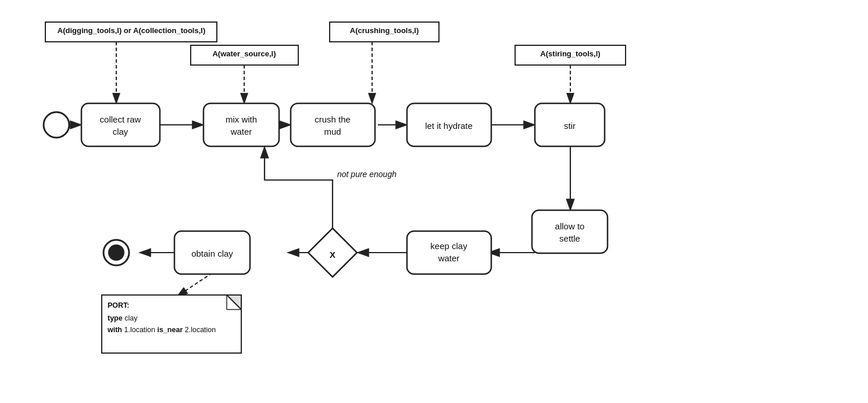 This screenshot has height=403, width=868. Describe the element at coordinates (333, 120) in the screenshot. I see `crush-mud-label: crush the` at that location.